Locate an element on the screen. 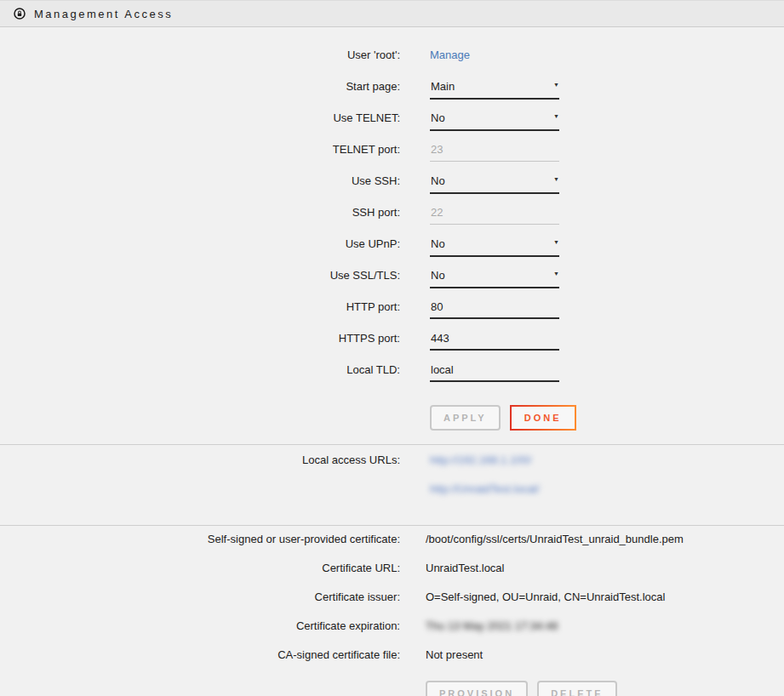 Image resolution: width=784 pixels, height=696 pixels. row-use-telnet: Use TELNET: No ▼ is located at coordinates (392, 128).